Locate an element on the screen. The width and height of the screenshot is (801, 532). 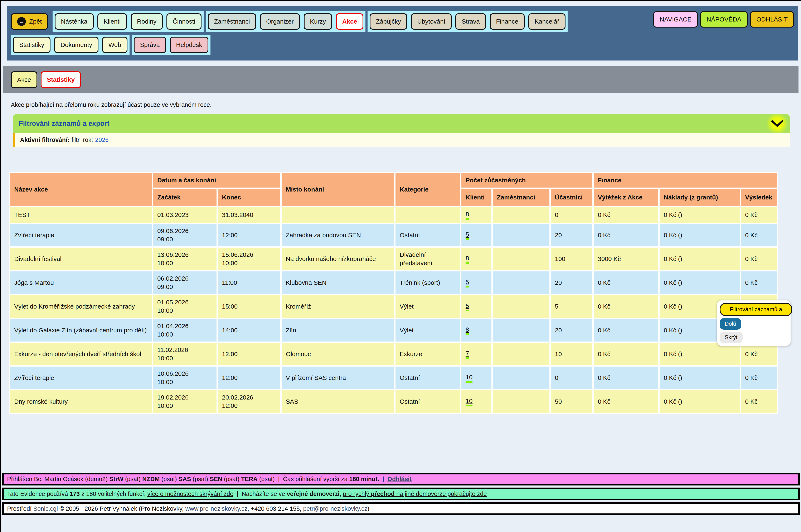
nav-nastenka: Nástěnka is located at coordinates (74, 21).